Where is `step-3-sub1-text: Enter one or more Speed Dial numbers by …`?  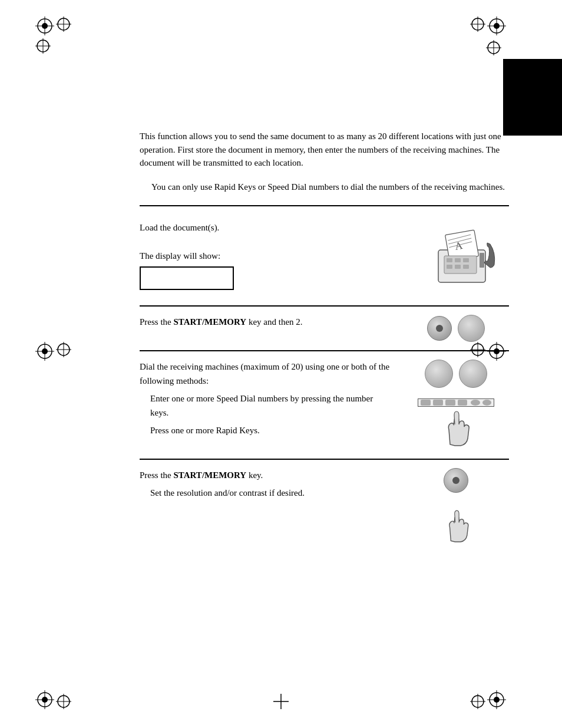 step-3-sub1-text: Enter one or more Speed Dial numbers by … is located at coordinates (271, 406).